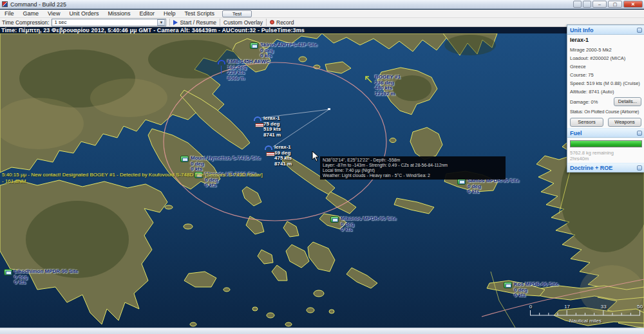 This screenshot has height=334, width=644. Describe the element at coordinates (322, 14) in the screenshot. I see `menu-bar: FileGameViewUnit OrdersMissionsEditorHel…` at that location.